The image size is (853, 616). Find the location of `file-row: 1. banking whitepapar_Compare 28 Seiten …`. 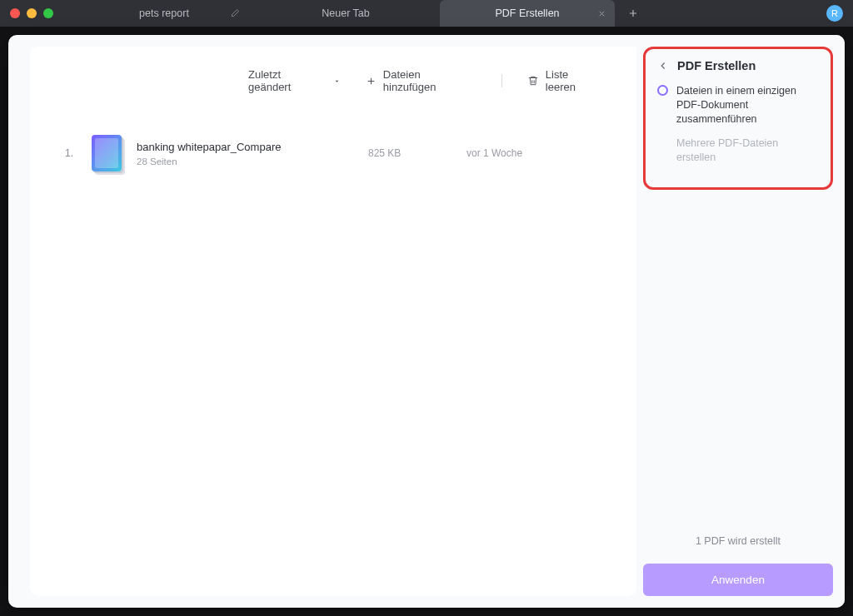

file-row: 1. banking whitepapar_Compare 28 Seiten … is located at coordinates (333, 153).